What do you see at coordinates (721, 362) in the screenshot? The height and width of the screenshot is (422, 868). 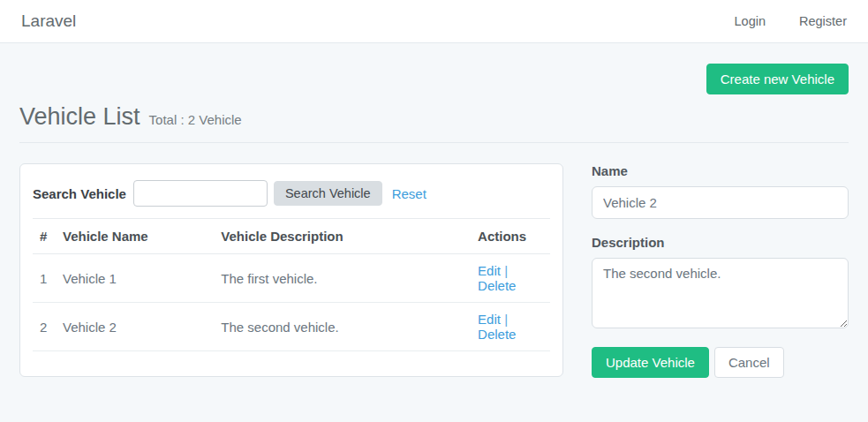 I see `form-buttons-row: Update Vehicle Cancel` at bounding box center [721, 362].